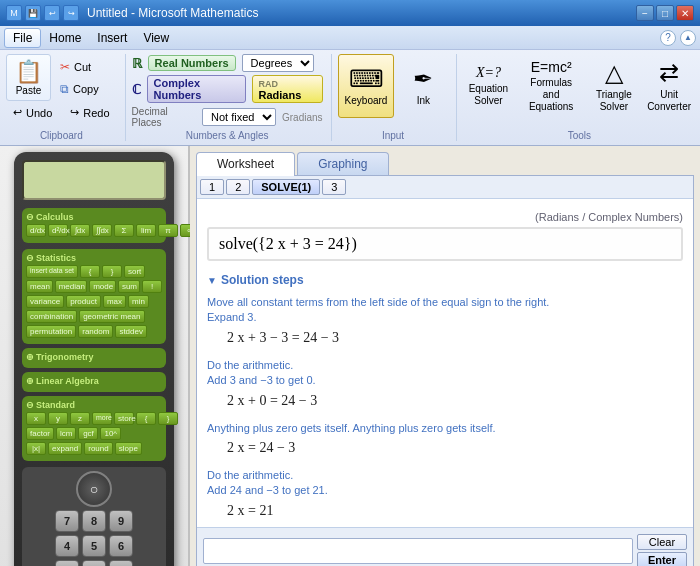  I want to click on calc-integral-btn: ∫dx, so click(80, 230).